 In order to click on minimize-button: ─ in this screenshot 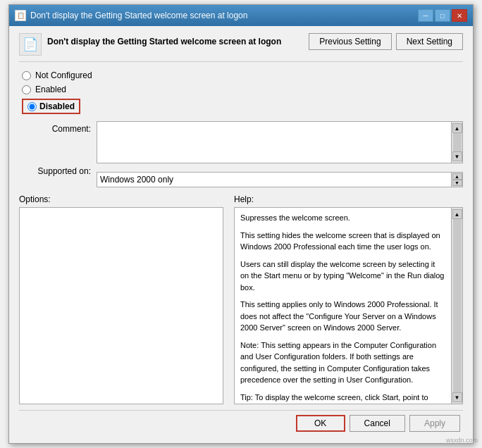, I will do `click(426, 15)`.